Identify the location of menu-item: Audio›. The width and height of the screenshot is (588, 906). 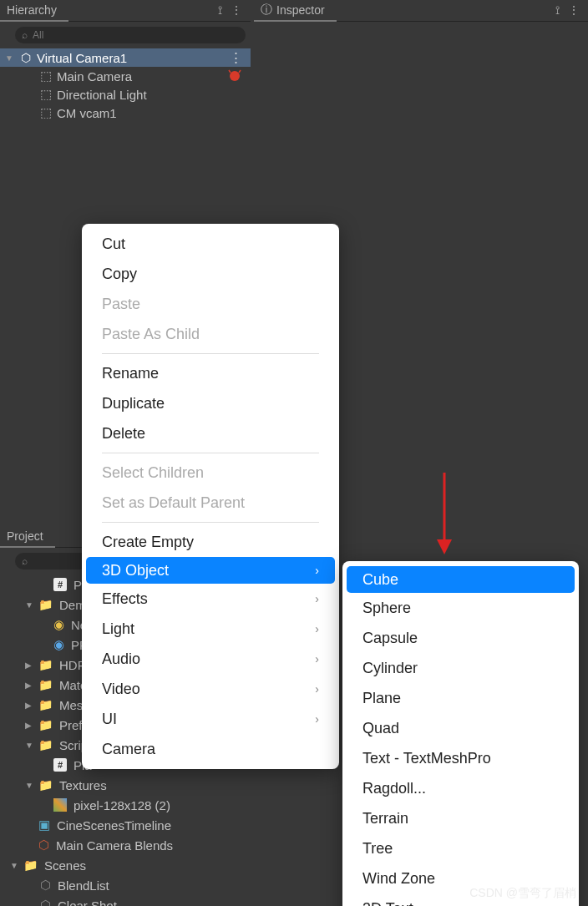
(210, 659).